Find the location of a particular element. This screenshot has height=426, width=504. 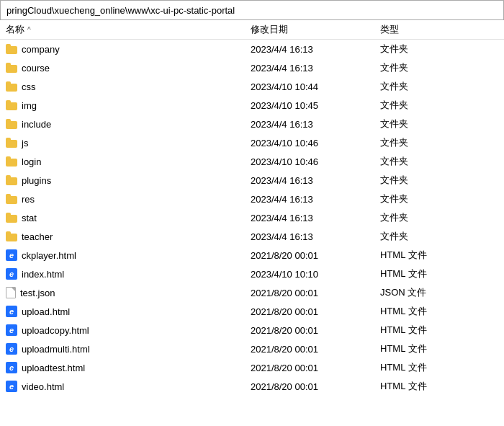

list-item: teacher 2023/4/4 16:13 文件夹 is located at coordinates (252, 236).